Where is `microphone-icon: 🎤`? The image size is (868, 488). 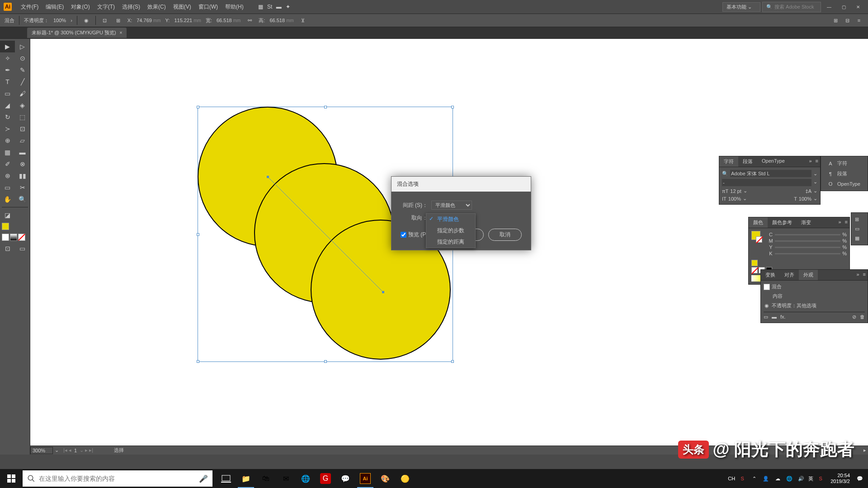 microphone-icon: 🎤 is located at coordinates (203, 479).